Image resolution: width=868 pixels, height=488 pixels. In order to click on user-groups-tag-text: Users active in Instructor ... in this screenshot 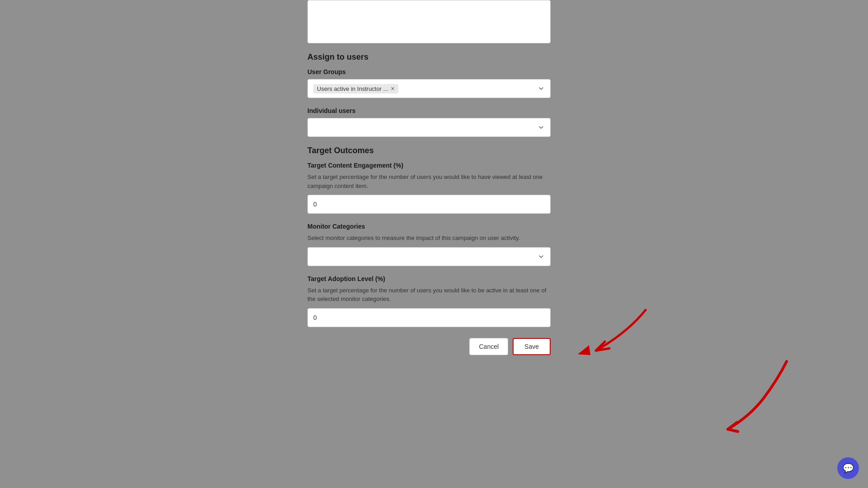, I will do `click(353, 89)`.